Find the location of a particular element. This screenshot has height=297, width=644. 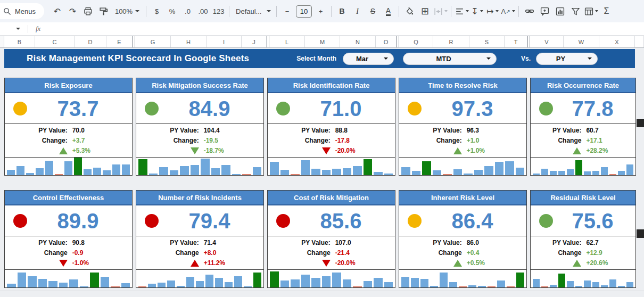

undo-button: ↶ is located at coordinates (57, 12).